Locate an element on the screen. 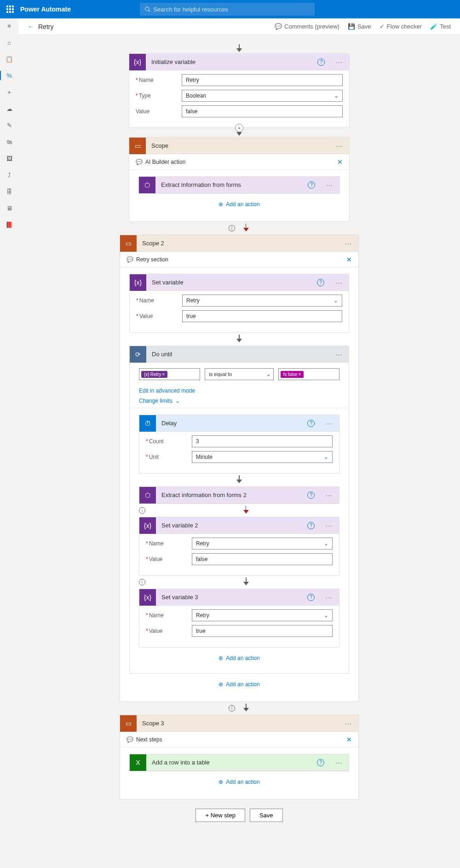  flow-icon: ⁰⁄₀ is located at coordinates (7, 75).